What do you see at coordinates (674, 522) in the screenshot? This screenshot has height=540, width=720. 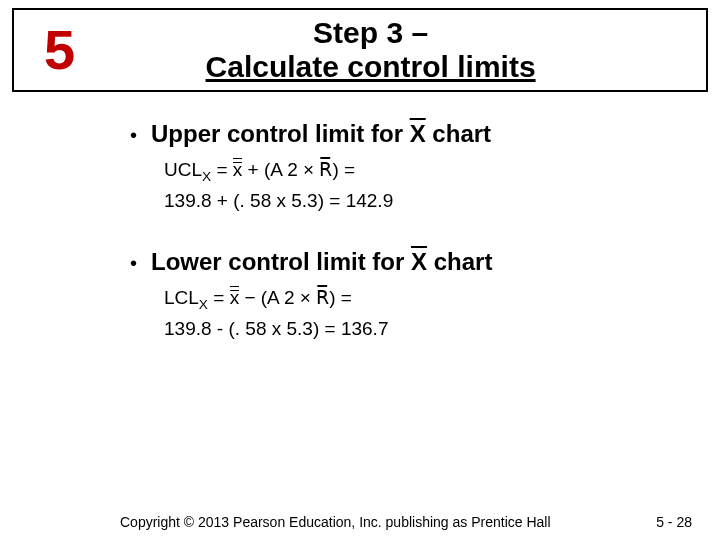 I see `page-number: 5 - 28` at bounding box center [674, 522].